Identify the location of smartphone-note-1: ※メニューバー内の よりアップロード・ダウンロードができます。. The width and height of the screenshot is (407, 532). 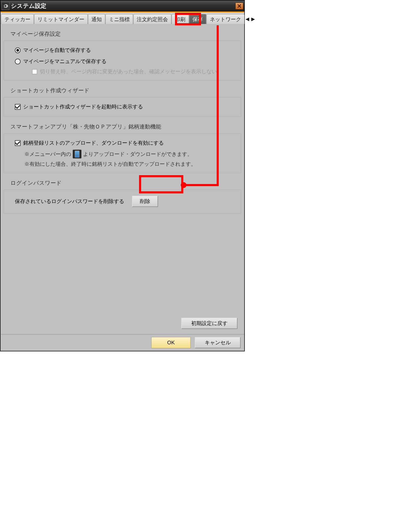
(122, 154).